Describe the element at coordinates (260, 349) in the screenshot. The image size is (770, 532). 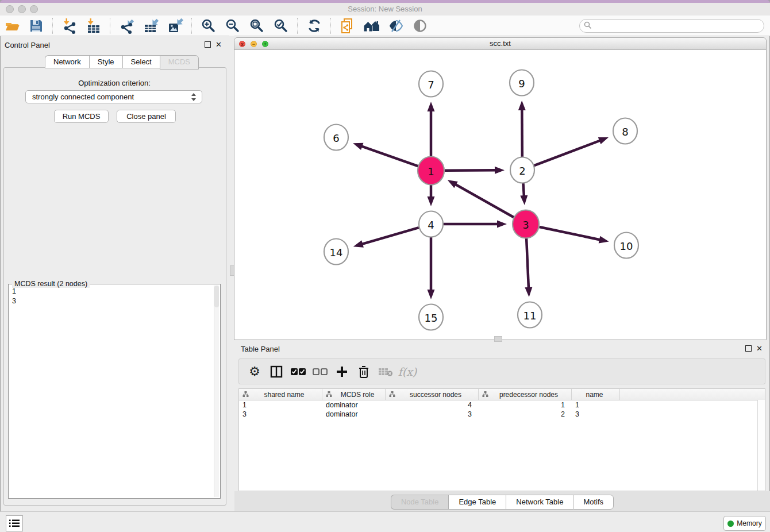
I see `table-panel-title: Table Panel` at that location.